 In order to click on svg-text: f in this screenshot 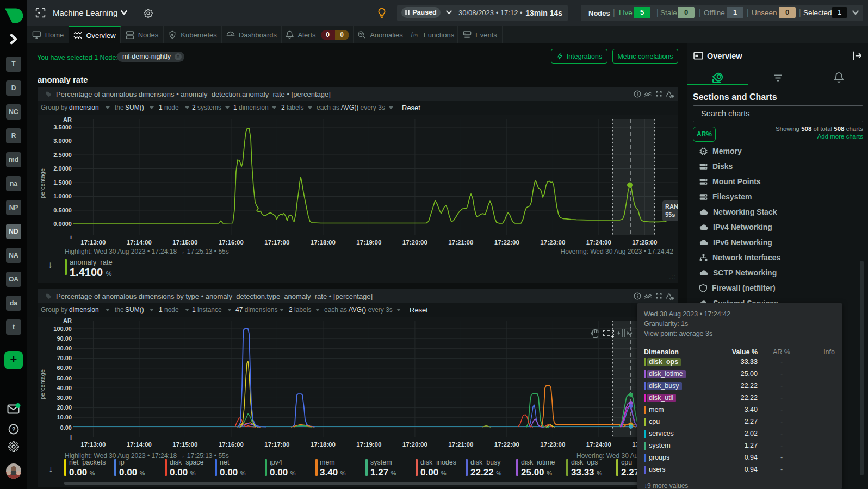, I will do `click(412, 35)`.